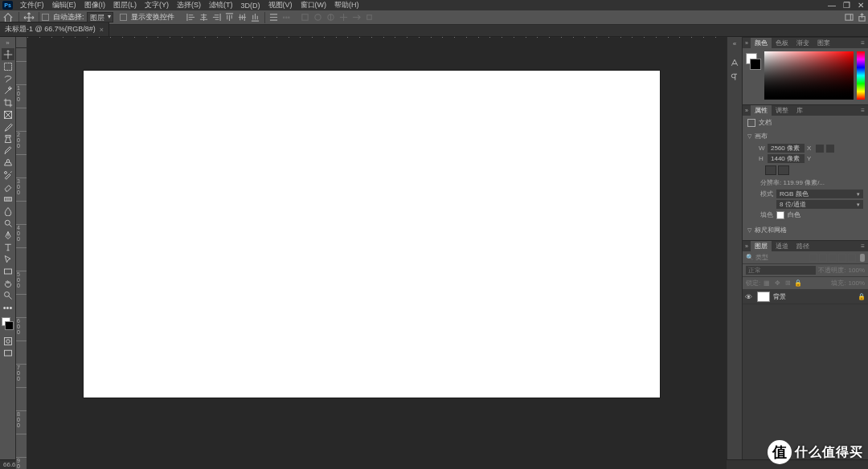  Describe the element at coordinates (749, 137) in the screenshot. I see `canvas-twisty-icon: ▽` at that location.